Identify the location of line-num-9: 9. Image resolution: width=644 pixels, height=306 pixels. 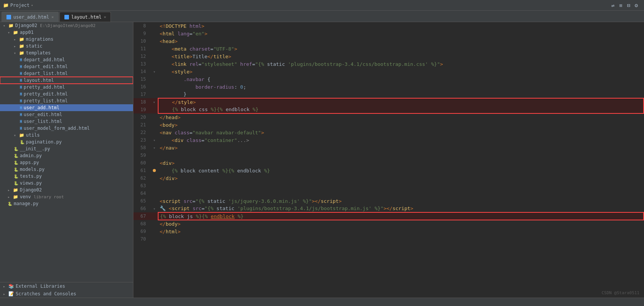
(142, 33).